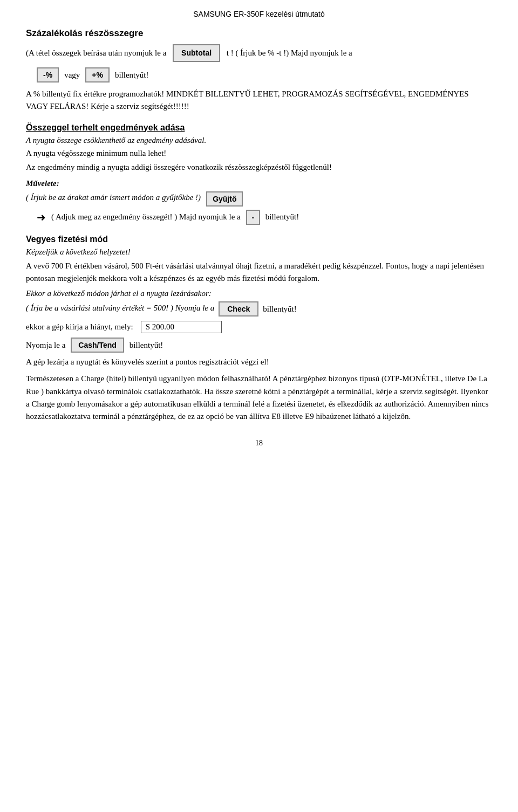 This screenshot has height=812, width=518. I want to click on cash-row: Nyomja le a Cash/Tend billentyűt!, so click(259, 345).